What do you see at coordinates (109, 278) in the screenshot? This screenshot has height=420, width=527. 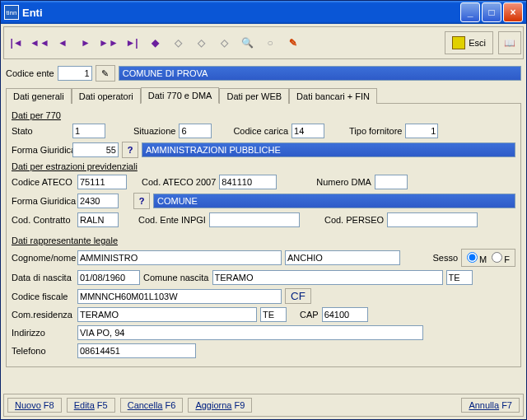 I see `dn-input` at bounding box center [109, 278].